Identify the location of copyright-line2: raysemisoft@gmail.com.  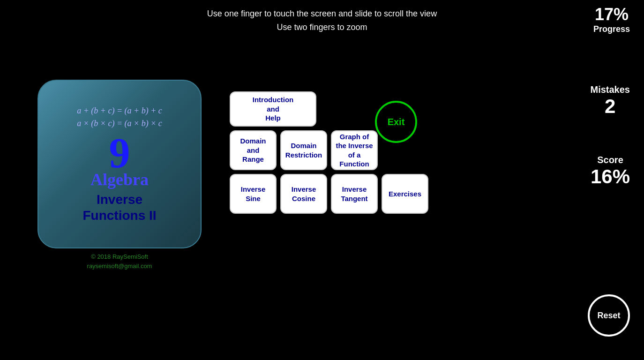
(120, 266).